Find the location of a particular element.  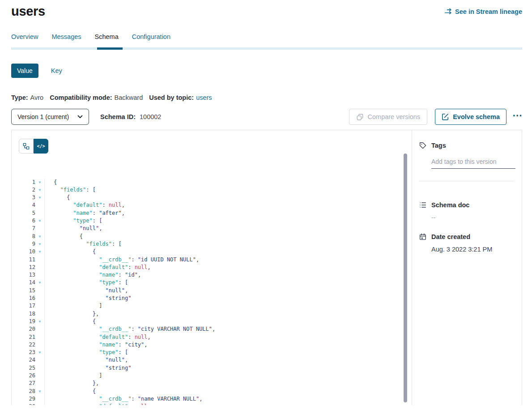

line-number: 29 is located at coordinates (27, 399).